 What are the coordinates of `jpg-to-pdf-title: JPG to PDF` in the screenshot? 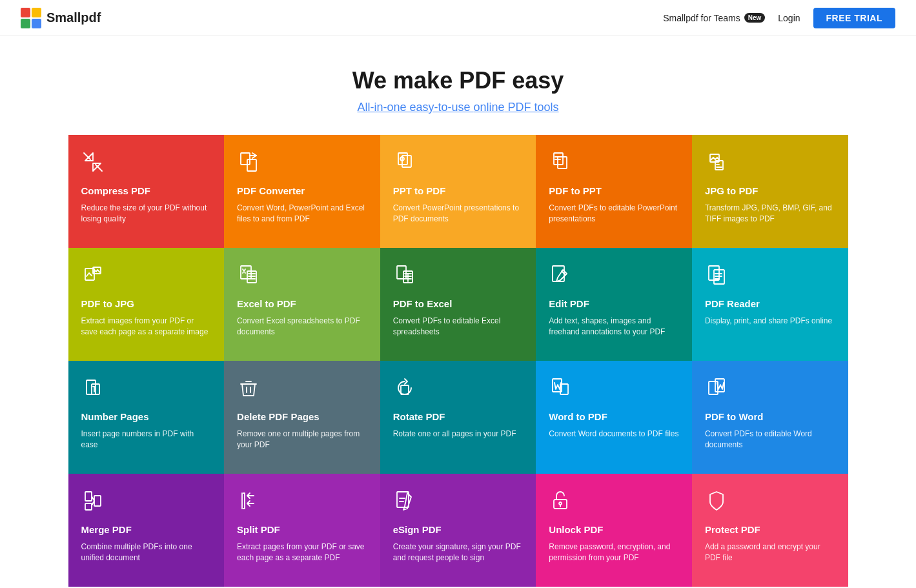 It's located at (770, 191).